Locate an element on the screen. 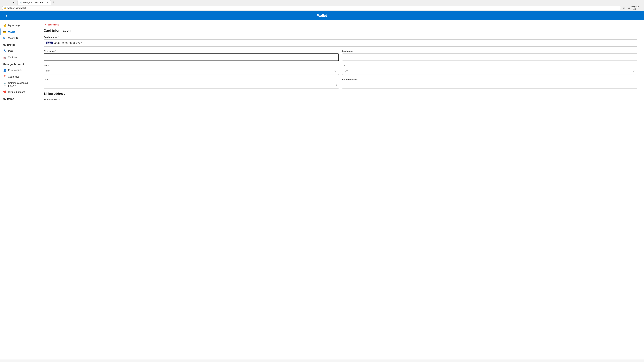 The height and width of the screenshot is (362, 644). first-name-group: First name * is located at coordinates (191, 55).